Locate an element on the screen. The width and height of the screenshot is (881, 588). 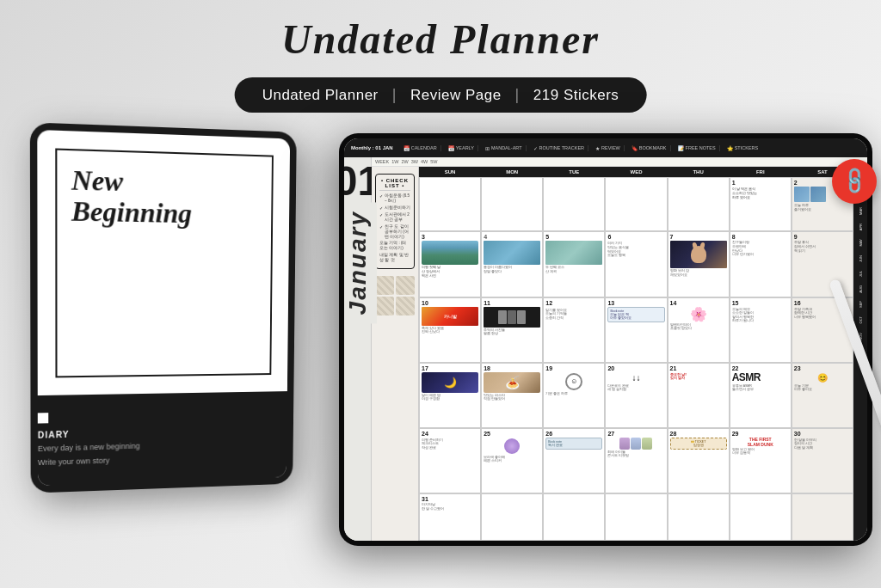
cell-23: 23 😊 오늘 기분아주 좋아요 is located at coordinates (822, 395).